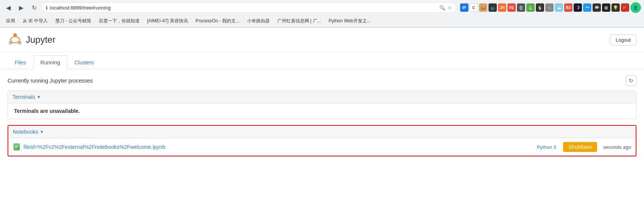 This screenshot has height=214, width=644. Describe the element at coordinates (578, 8) in the screenshot. I see `moon-ext-icon: ☽` at that location.